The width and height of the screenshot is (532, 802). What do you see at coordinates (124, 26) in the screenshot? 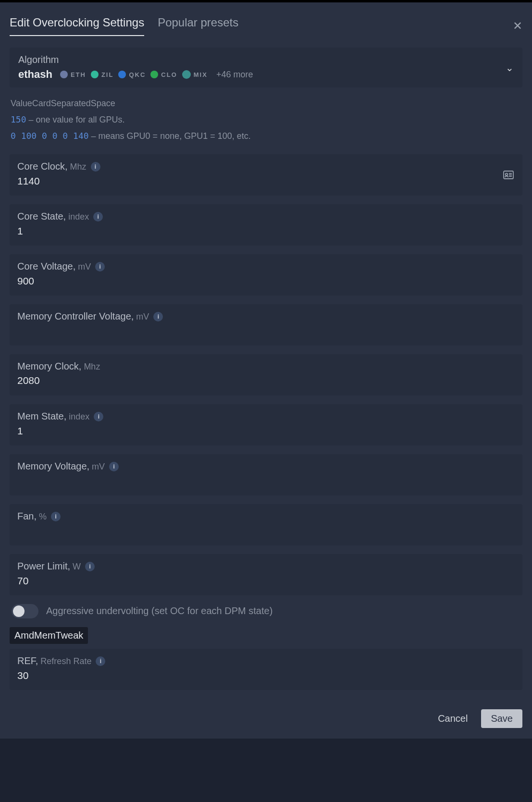
I see `tabs: Edit Overclocking Settings Popular prese…` at bounding box center [124, 26].